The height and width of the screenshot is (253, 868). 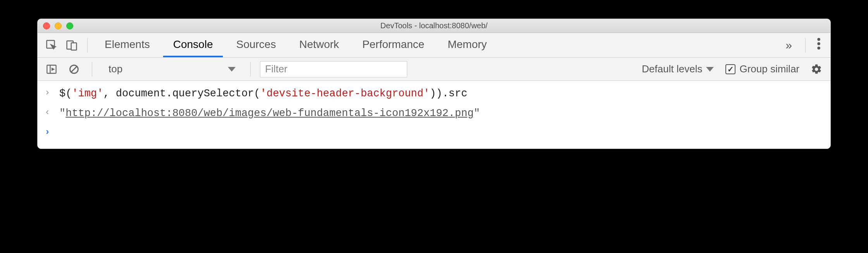 I want to click on devtools-tabbar: Elements Console Sources Network Perform…, so click(x=434, y=45).